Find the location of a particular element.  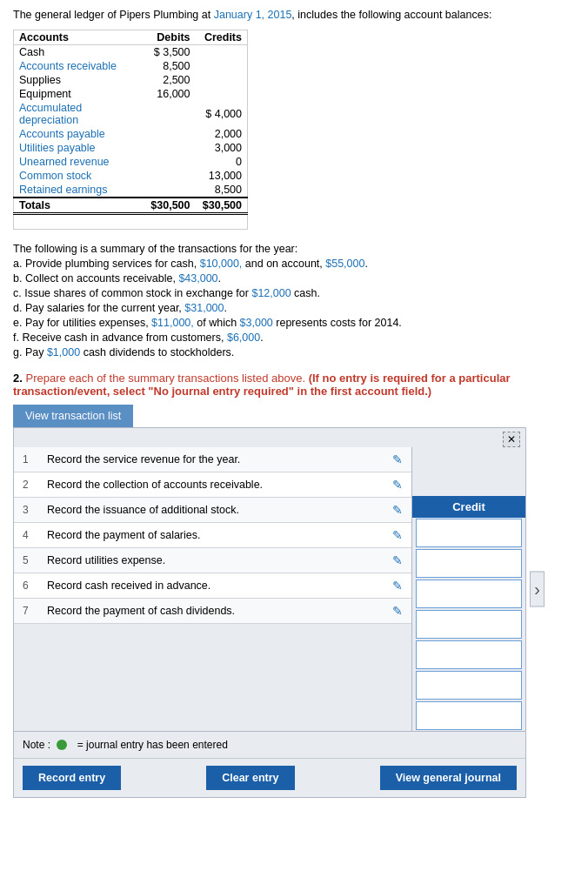

view-transaction-button: View transaction list is located at coordinates (73, 416).